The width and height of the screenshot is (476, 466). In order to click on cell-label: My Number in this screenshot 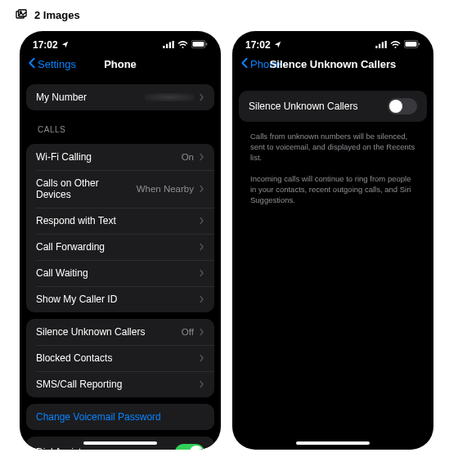, I will do `click(90, 97)`.